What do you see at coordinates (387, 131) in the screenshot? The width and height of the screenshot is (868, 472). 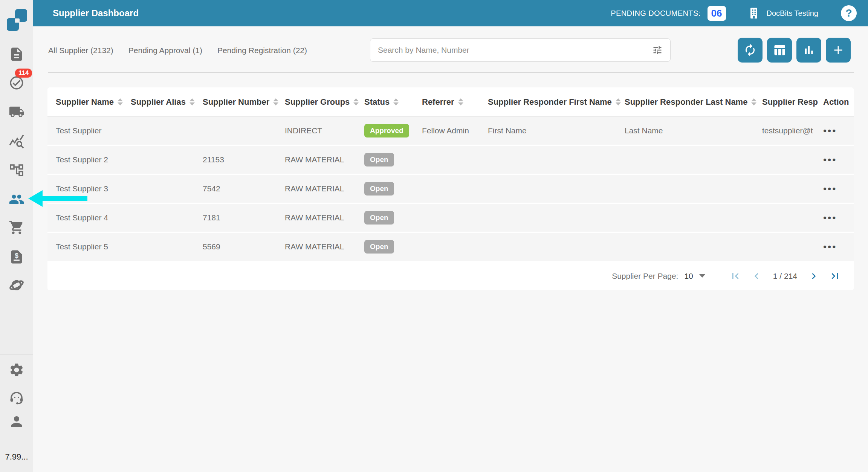 I see `status-badge: Approved` at bounding box center [387, 131].